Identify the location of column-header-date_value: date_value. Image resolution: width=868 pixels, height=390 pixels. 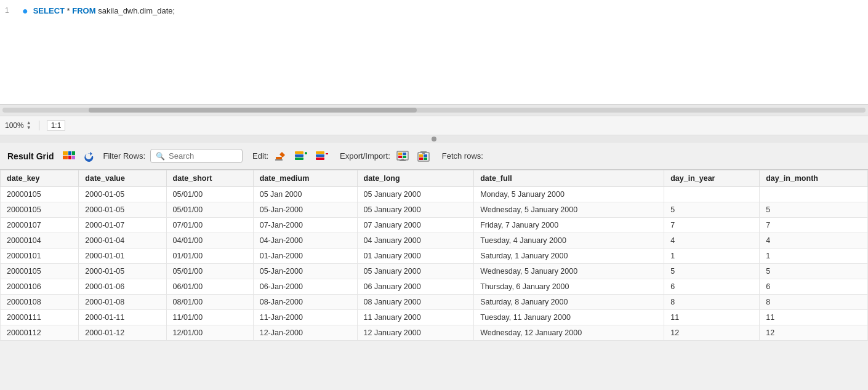
(123, 178).